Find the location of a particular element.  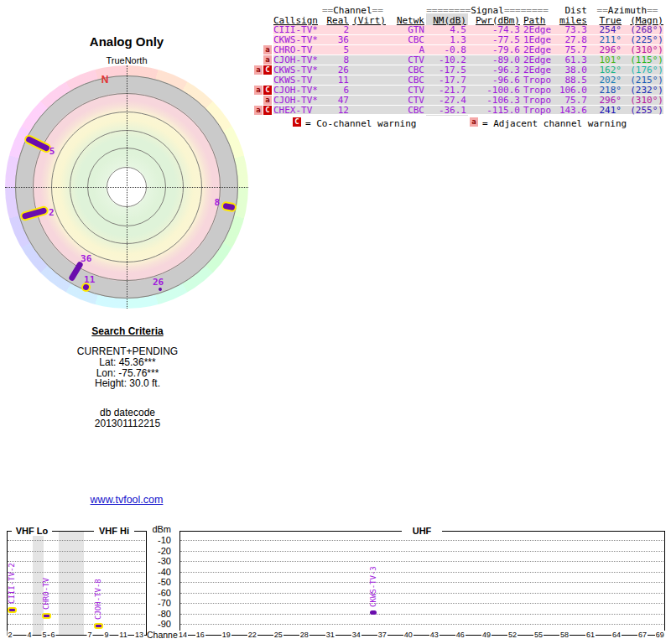

channel-tick: 2 is located at coordinates (10, 636).